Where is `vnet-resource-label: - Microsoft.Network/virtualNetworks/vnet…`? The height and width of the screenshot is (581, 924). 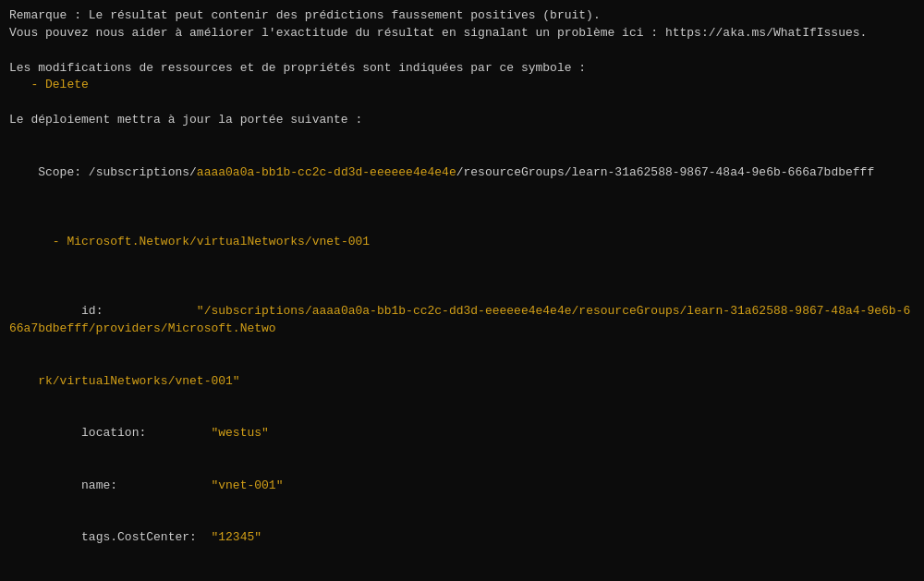
vnet-resource-label: - Microsoft.Network/virtualNetworks/vnet… is located at coordinates (211, 242).